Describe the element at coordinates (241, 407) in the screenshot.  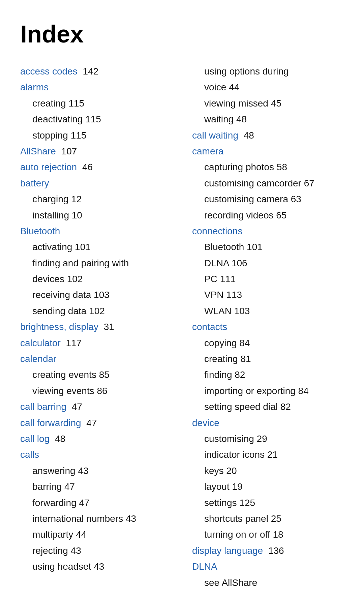
I see `index-sub: setting speed dial 82` at that location.